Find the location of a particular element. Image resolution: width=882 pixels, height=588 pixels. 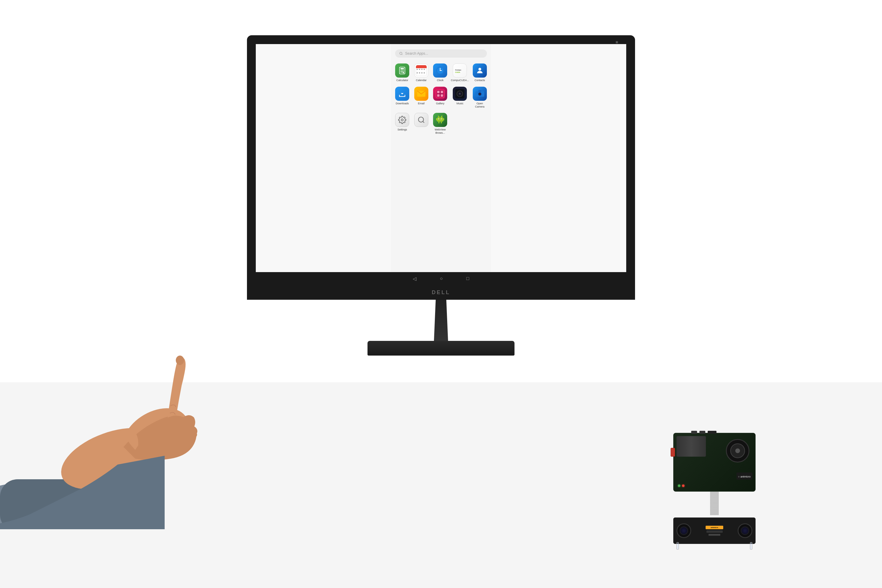

compucuda-label: CompuCUDA... is located at coordinates (460, 80).